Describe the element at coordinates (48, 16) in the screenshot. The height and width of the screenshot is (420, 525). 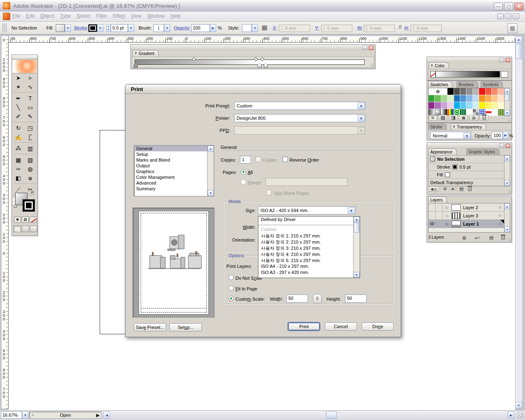
I see `menu-object: Object` at that location.